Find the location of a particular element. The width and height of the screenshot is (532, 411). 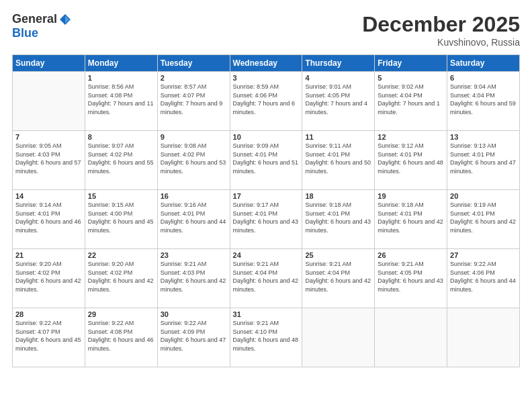

calendar-cell: 14 Sunrise: 9:14 AMSunset: 4:01 PMDaylig… is located at coordinates (49, 220).